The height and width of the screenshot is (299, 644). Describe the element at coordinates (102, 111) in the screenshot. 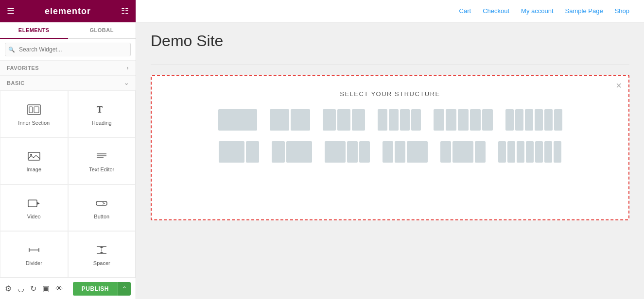

I see `heading-icon: T` at that location.